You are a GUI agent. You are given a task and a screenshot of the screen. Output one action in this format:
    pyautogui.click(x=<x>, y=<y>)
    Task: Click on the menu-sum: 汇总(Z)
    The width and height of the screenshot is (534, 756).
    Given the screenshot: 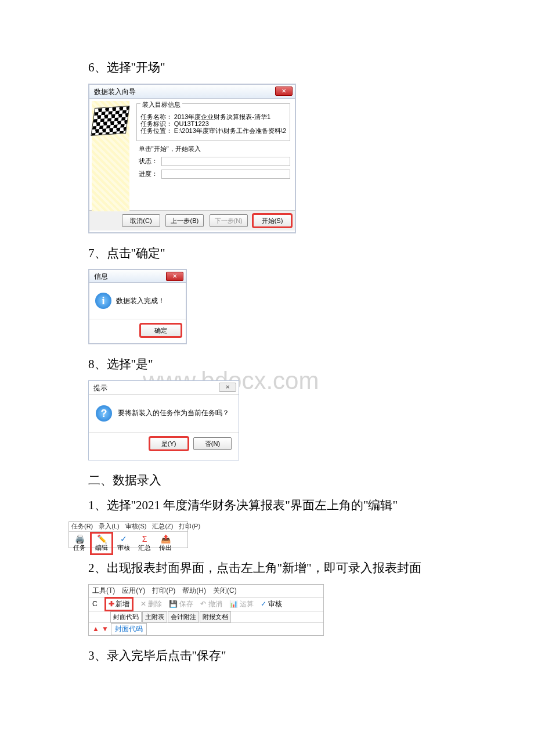 What is the action you would take?
    pyautogui.click(x=163, y=526)
    